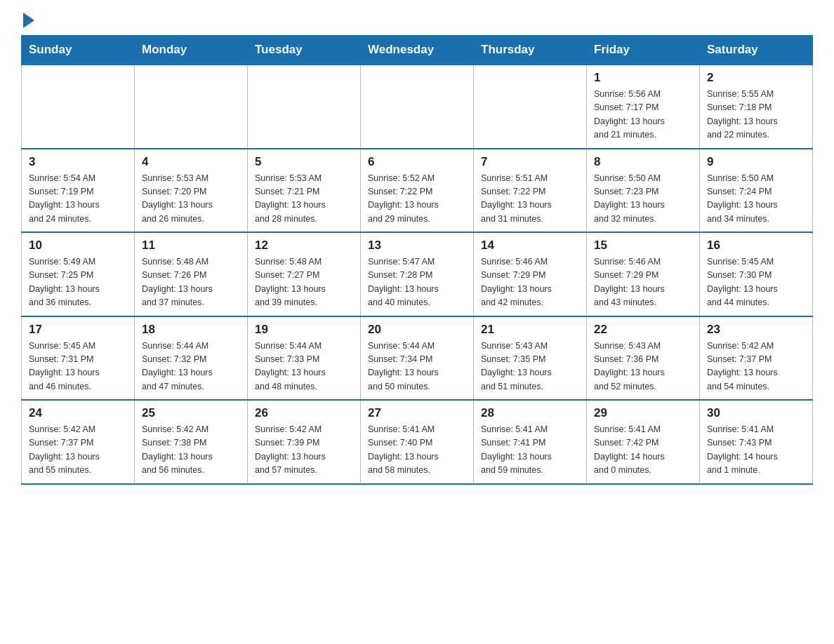 The height and width of the screenshot is (644, 834). What do you see at coordinates (191, 358) in the screenshot?
I see `calendar-cell: 18Sunrise: 5:44 AM Sunset: 7:32 PM Dayli…` at bounding box center [191, 358].